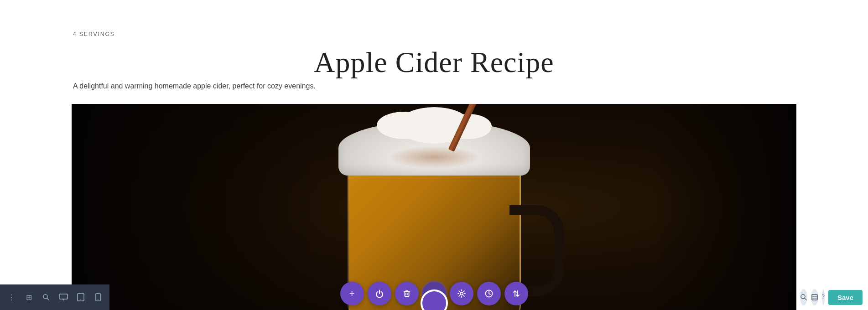 The image size is (868, 310). What do you see at coordinates (407, 294) in the screenshot?
I see `delete-button` at bounding box center [407, 294].